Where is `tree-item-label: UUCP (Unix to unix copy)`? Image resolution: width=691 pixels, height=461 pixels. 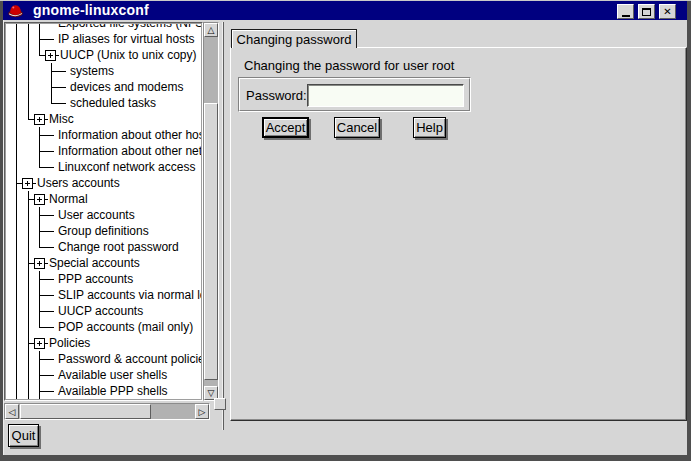 tree-item-label: UUCP (Unix to unix copy) is located at coordinates (128, 55).